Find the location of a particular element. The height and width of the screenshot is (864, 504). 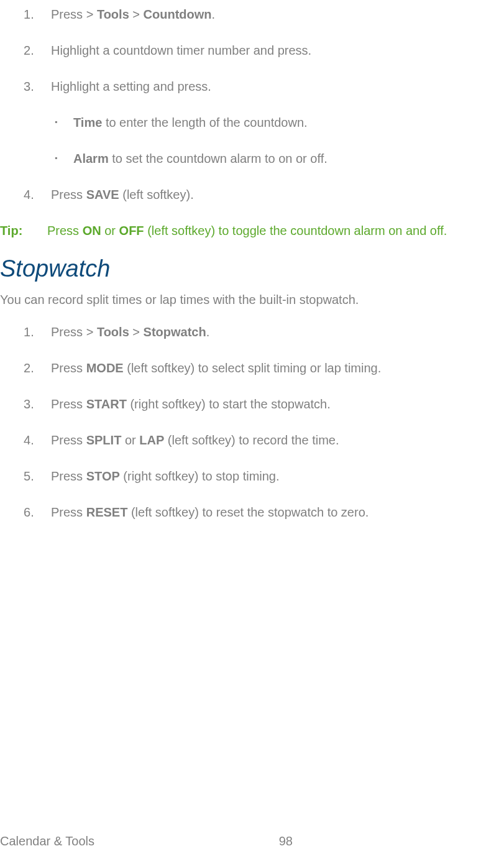

text: (left softkey) to reset the stopwatch to… is located at coordinates (248, 512).